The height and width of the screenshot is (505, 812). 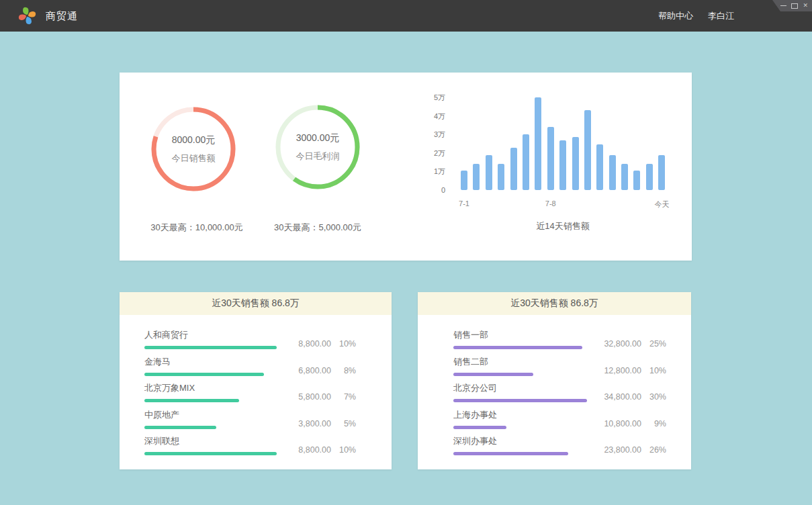 I want to click on list-item: 金海马6,800.008%, so click(x=250, y=367).